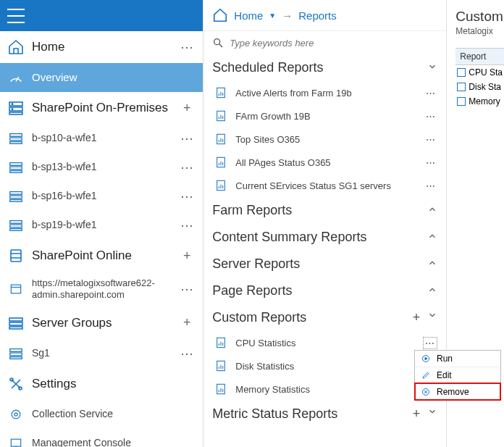  What do you see at coordinates (114, 442) in the screenshot?
I see `nav-label: Management Console` at bounding box center [114, 442].